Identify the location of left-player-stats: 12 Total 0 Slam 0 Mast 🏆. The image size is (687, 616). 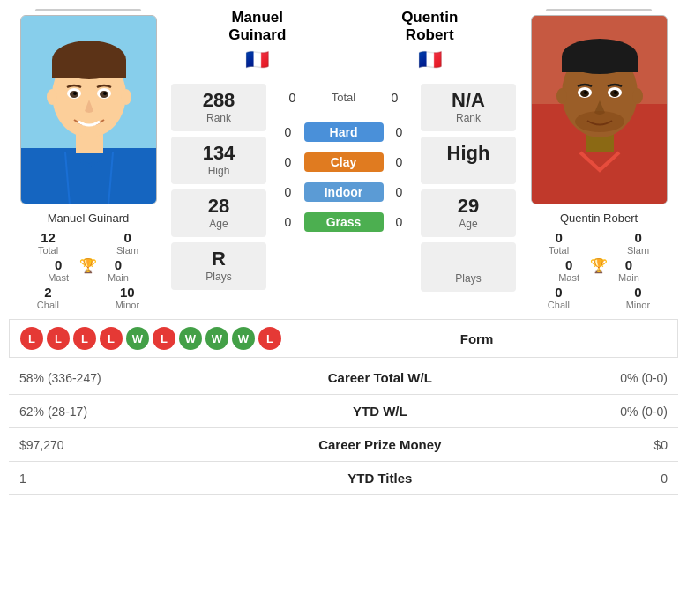
(88, 271).